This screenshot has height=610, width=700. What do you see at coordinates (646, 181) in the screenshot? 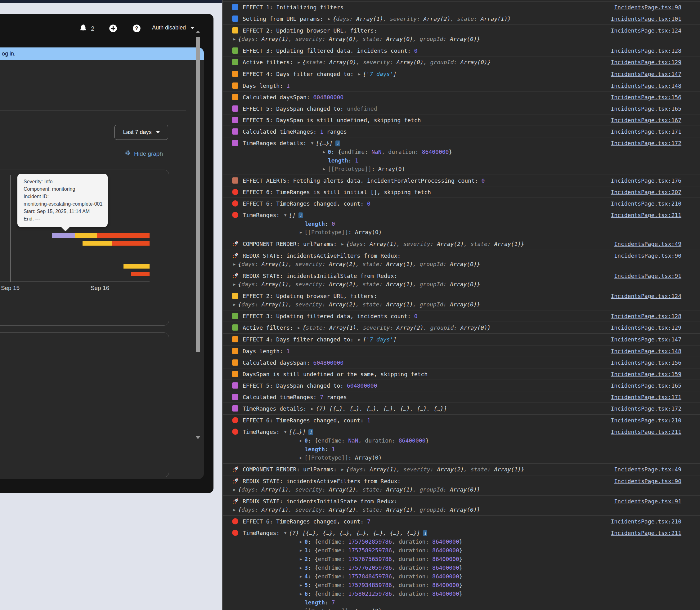
I see `source-link: IncidentsPage.tsx:176` at bounding box center [646, 181].